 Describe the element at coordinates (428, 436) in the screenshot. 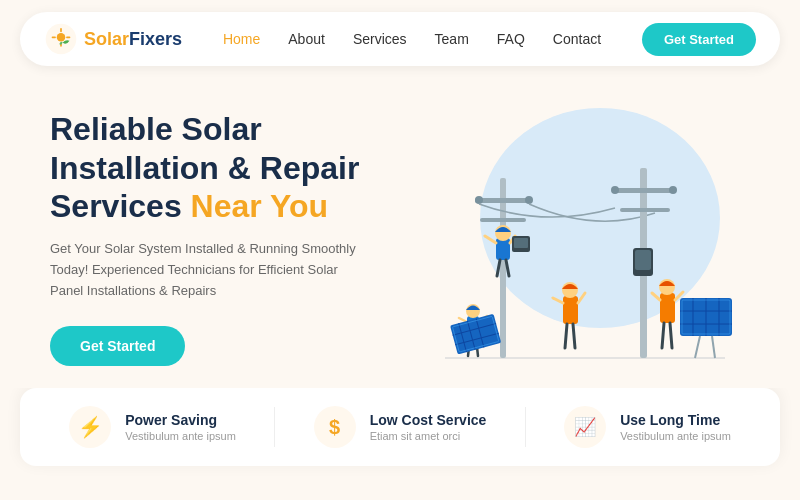

I see `feature-sub-cost: Etiam sit amet orci` at that location.